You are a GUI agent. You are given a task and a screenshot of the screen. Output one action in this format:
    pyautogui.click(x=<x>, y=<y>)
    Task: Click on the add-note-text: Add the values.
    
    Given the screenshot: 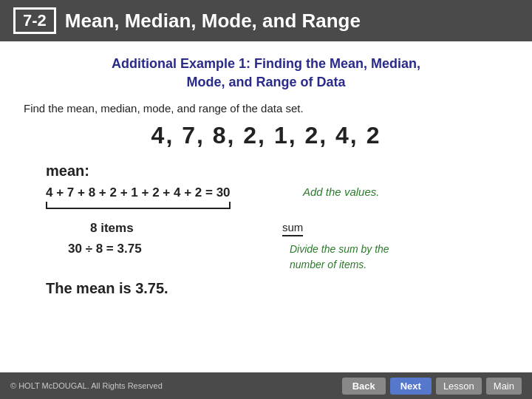 What is the action you would take?
    pyautogui.click(x=341, y=192)
    